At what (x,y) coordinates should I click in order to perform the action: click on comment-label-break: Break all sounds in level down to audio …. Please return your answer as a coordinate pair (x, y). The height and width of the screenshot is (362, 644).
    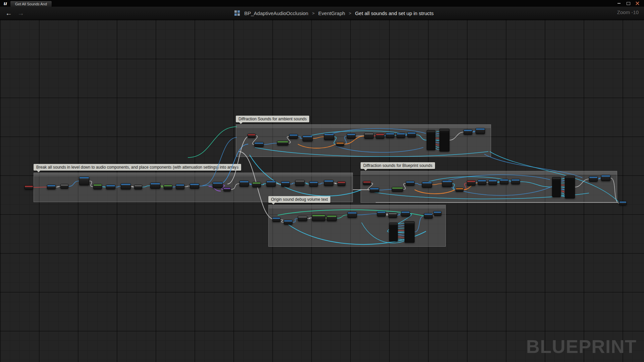
    Looking at the image, I should click on (138, 167).